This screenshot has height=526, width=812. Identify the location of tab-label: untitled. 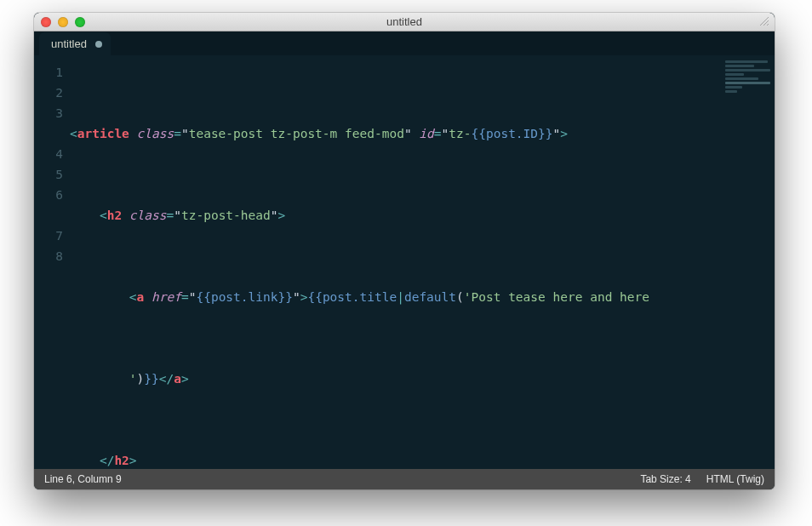
(69, 44).